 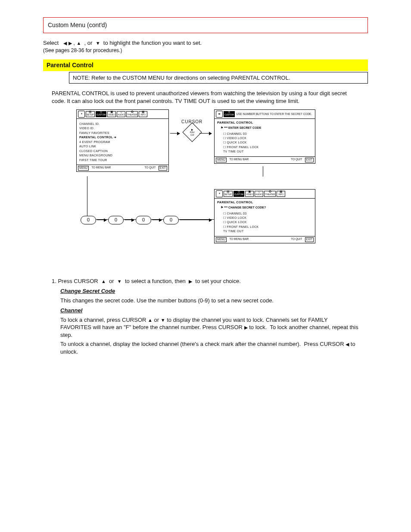 What do you see at coordinates (218, 78) in the screenshot?
I see `note-box: NOTE: Refer to the CUSTOM MENU for direc…` at bounding box center [218, 78].